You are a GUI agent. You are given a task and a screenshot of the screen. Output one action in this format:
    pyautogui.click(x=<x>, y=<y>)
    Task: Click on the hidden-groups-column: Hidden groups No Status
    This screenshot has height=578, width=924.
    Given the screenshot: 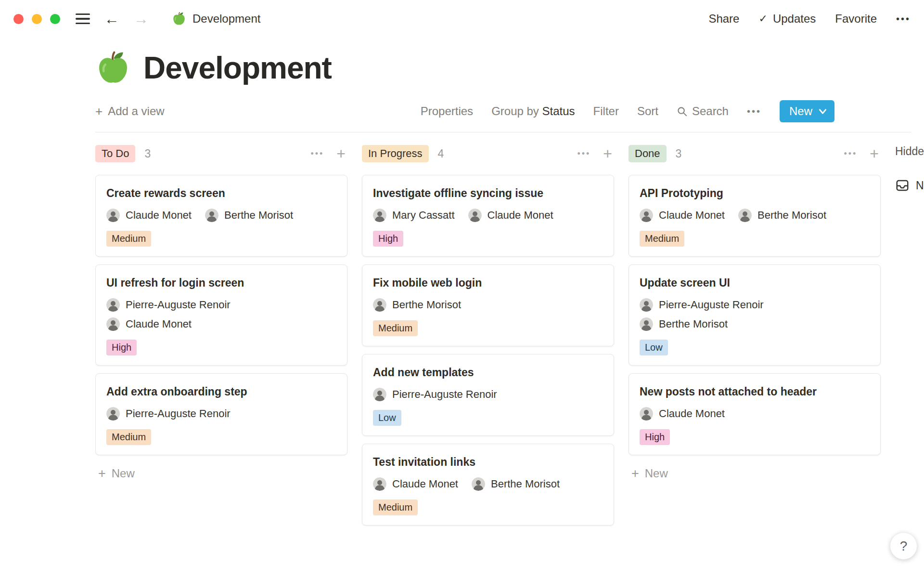 What is the action you would take?
    pyautogui.click(x=910, y=351)
    